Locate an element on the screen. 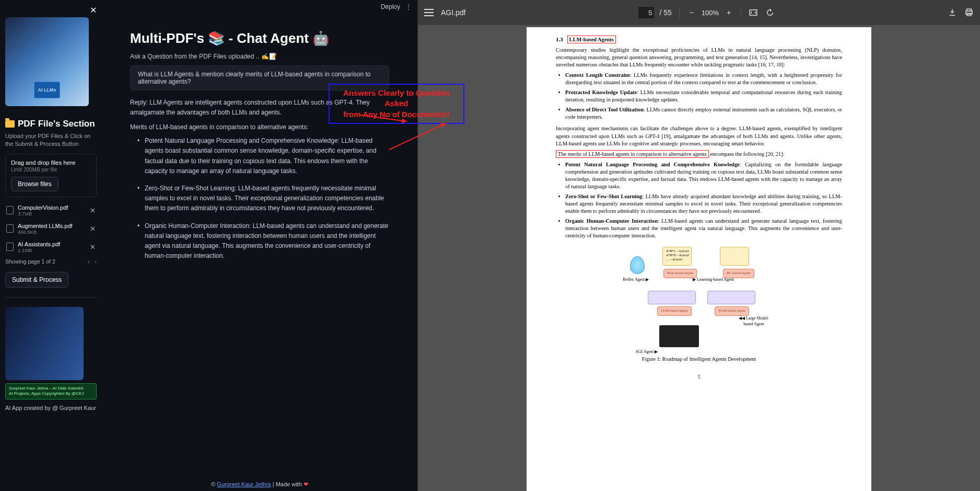  profile-badge: Gurpreet Kaur Jethra – AI Data Scientist… is located at coordinates (51, 391).